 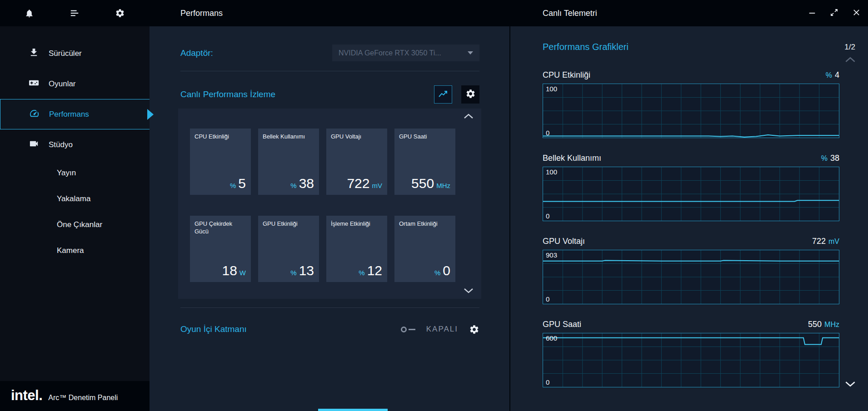 What do you see at coordinates (289, 162) in the screenshot?
I see `tile-memory-usage: Bellek Kullanımı %38` at bounding box center [289, 162].